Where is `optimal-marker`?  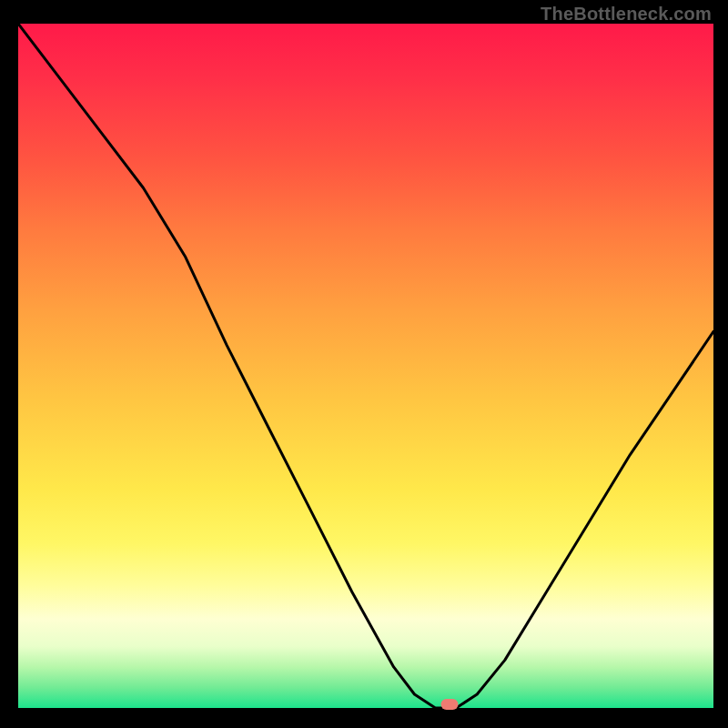
optimal-marker is located at coordinates (450, 704).